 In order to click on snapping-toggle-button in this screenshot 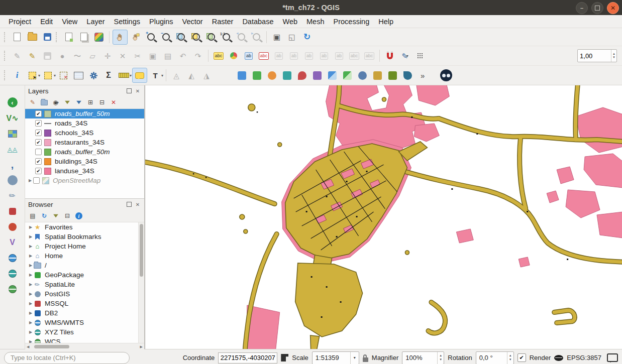, I will do `click(390, 56)`.